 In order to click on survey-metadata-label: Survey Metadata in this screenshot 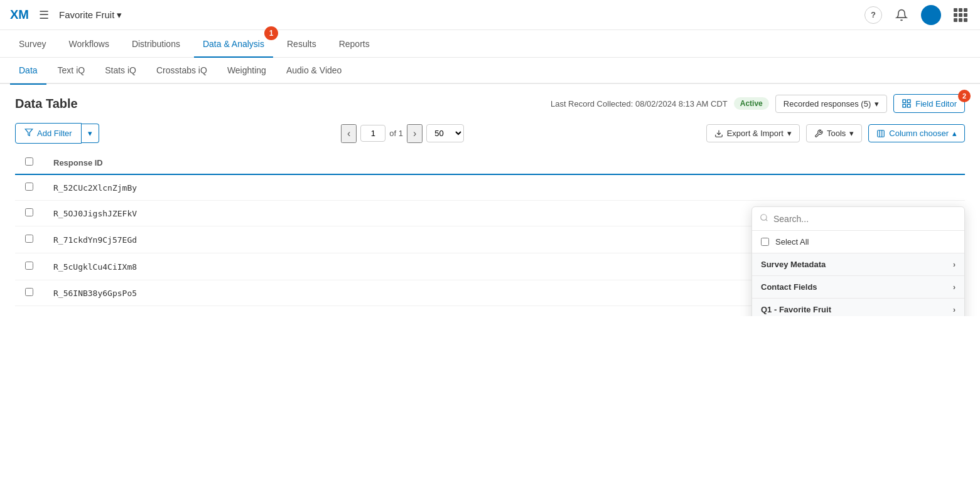, I will do `click(794, 265)`.